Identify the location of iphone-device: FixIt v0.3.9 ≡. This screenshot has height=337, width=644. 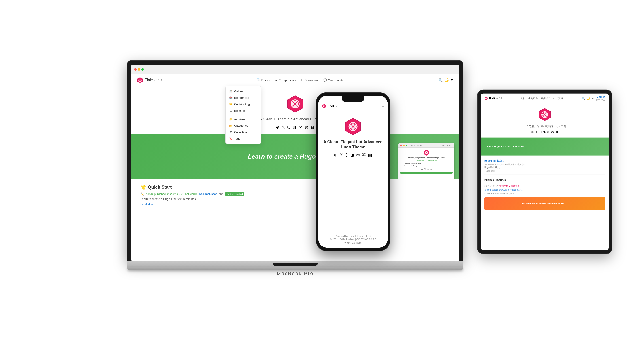
(353, 172).